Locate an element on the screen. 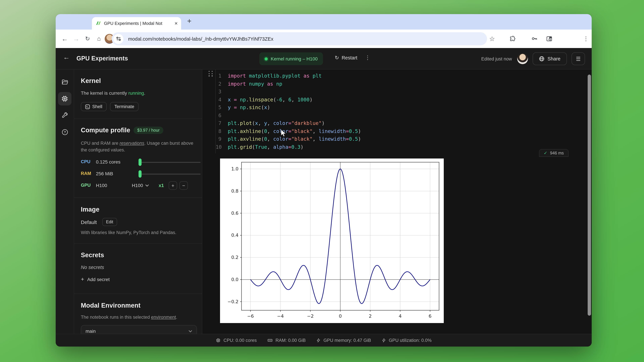 The height and width of the screenshot is (362, 644). tab-title: GPU Experiments | Modal Not is located at coordinates (138, 23).